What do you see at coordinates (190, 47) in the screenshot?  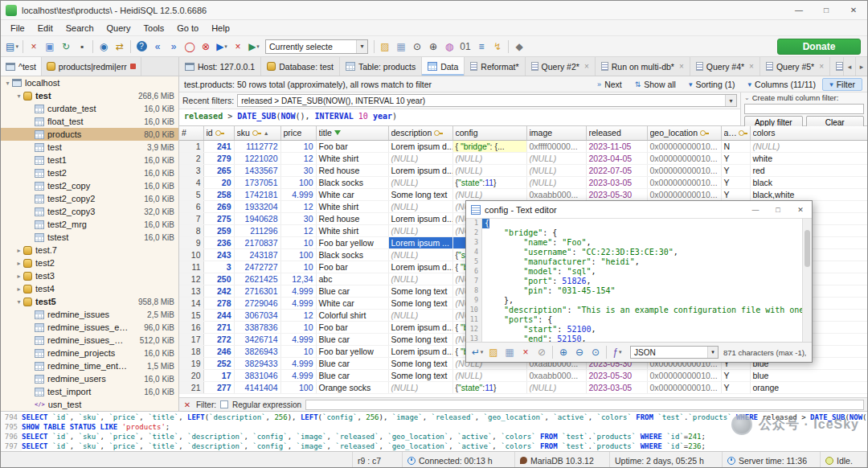 I see `stop-icon: ◯` at bounding box center [190, 47].